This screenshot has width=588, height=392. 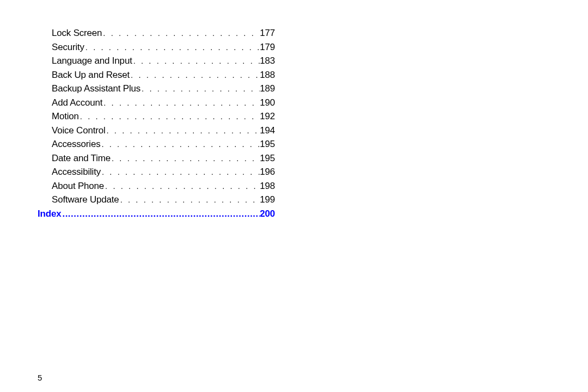 What do you see at coordinates (267, 33) in the screenshot?
I see `toc-page: 177` at bounding box center [267, 33].